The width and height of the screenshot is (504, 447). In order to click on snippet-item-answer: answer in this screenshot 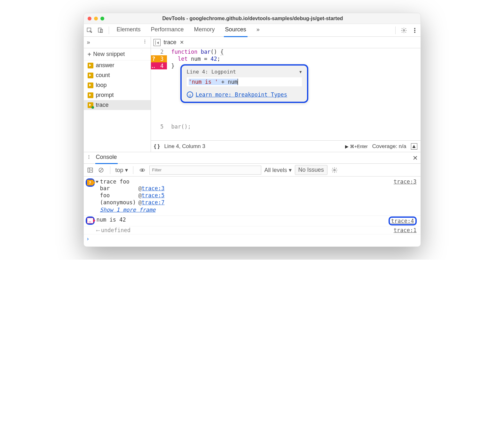, I will do `click(117, 65)`.